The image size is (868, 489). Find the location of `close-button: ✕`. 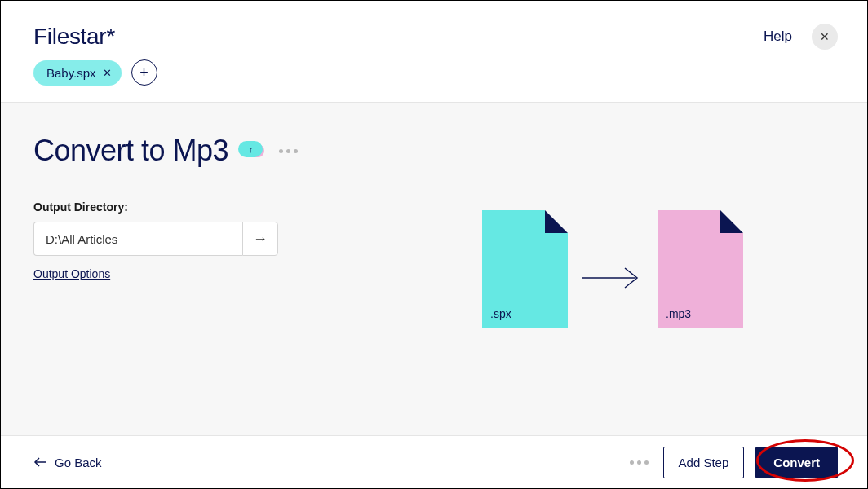

close-button: ✕ is located at coordinates (825, 37).